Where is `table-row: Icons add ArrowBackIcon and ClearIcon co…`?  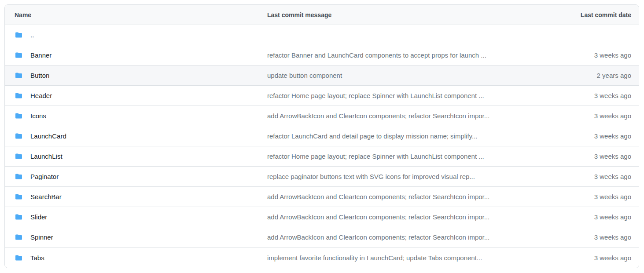
table-row: Icons add ArrowBackIcon and ClearIcon co… is located at coordinates (322, 116).